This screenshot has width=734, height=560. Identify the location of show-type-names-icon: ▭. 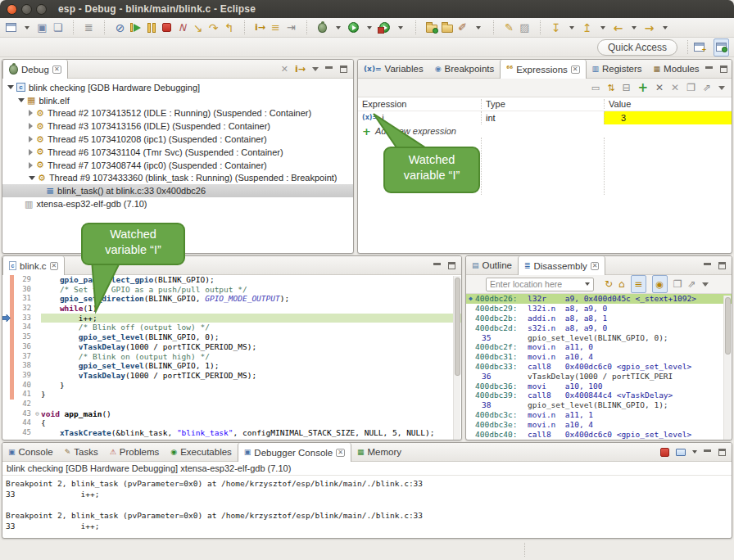
(596, 88).